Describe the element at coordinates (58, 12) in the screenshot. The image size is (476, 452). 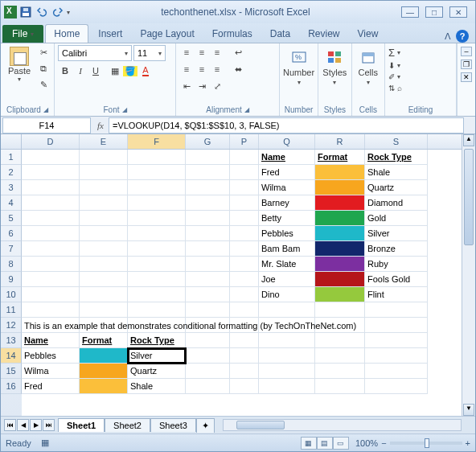
I see `redo-icon` at that location.